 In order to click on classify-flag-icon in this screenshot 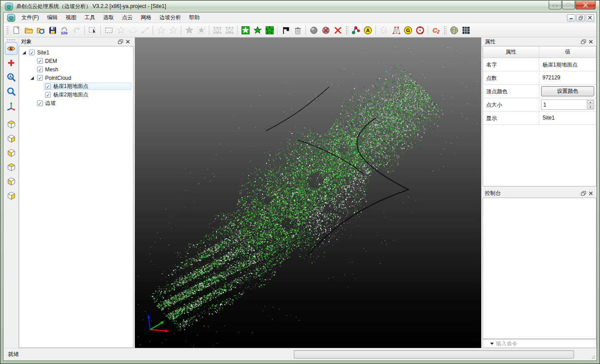, I will do `click(286, 30)`.